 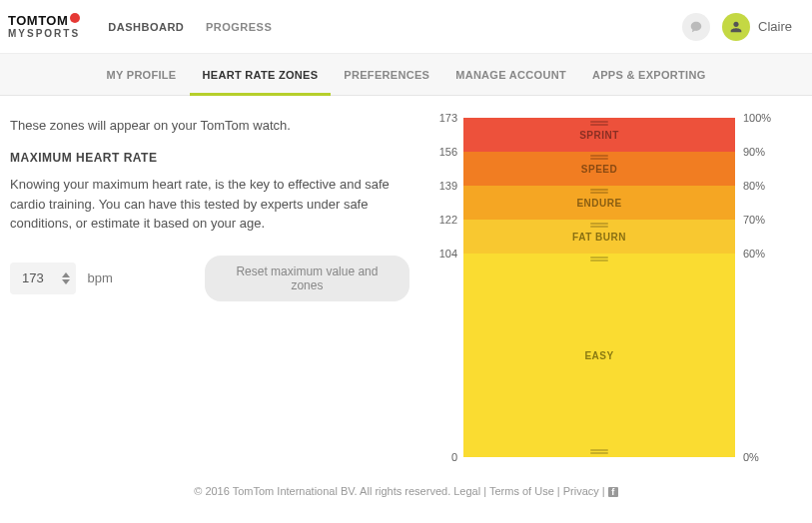 I want to click on zone-endure: ENDURE, so click(x=599, y=203).